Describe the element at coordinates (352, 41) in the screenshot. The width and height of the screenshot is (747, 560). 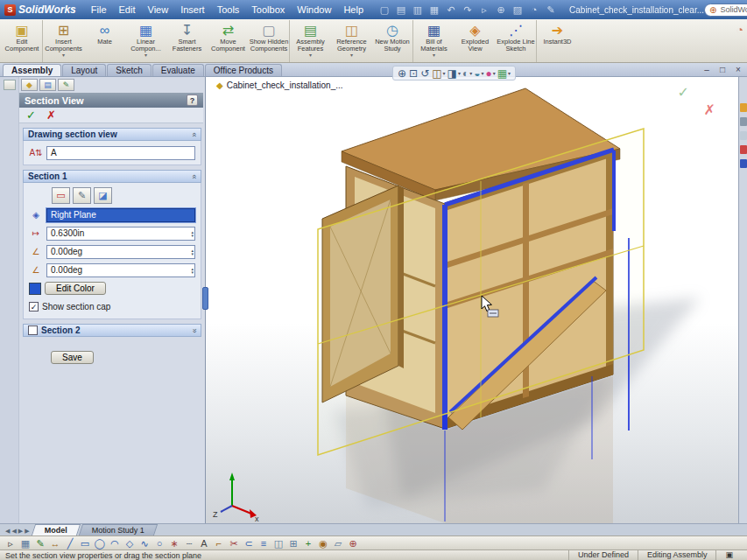
I see `ribbon-button: ◫ Reference Geometry ▾` at that location.